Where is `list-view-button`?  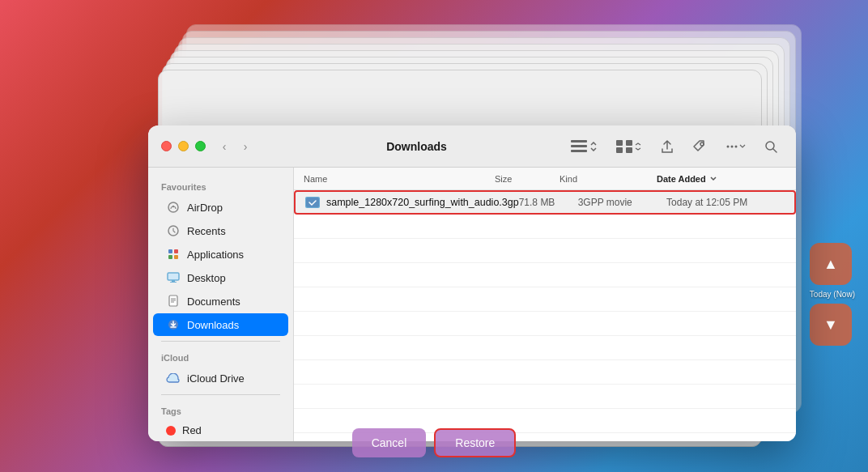
list-view-button is located at coordinates (585, 147).